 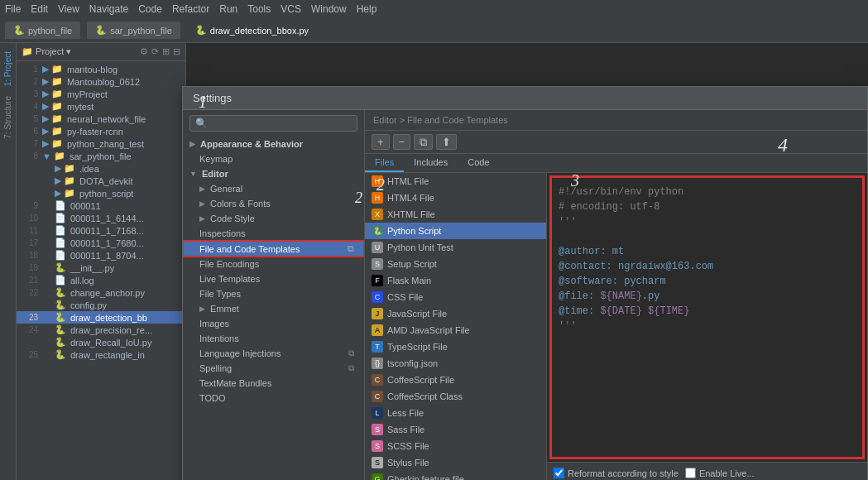 What do you see at coordinates (273, 159) in the screenshot?
I see `nav-keymap: Keymap` at bounding box center [273, 159].